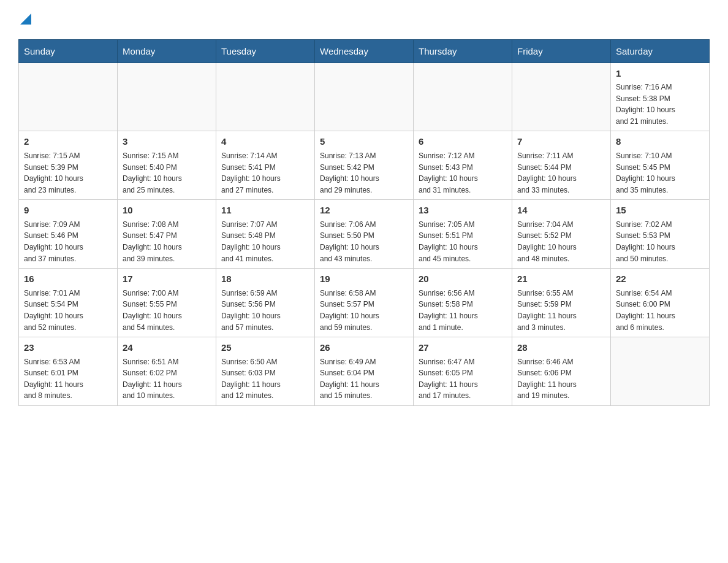  I want to click on day-number: 12, so click(364, 211).